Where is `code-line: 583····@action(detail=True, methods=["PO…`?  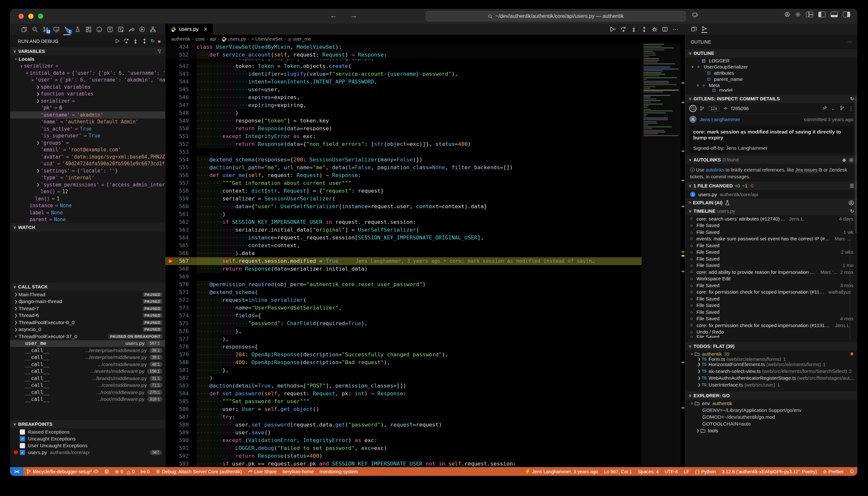 code-line: 583····@action(detail=True, methods=["PO… is located at coordinates (403, 386).